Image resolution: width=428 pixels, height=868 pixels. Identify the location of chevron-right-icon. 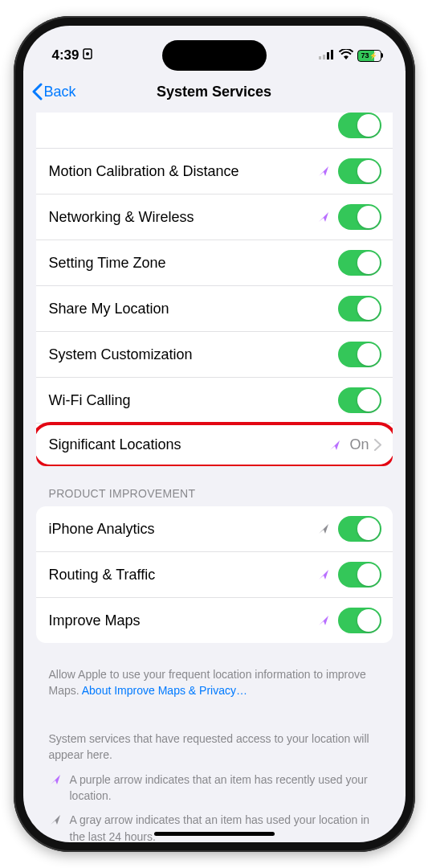
(377, 445).